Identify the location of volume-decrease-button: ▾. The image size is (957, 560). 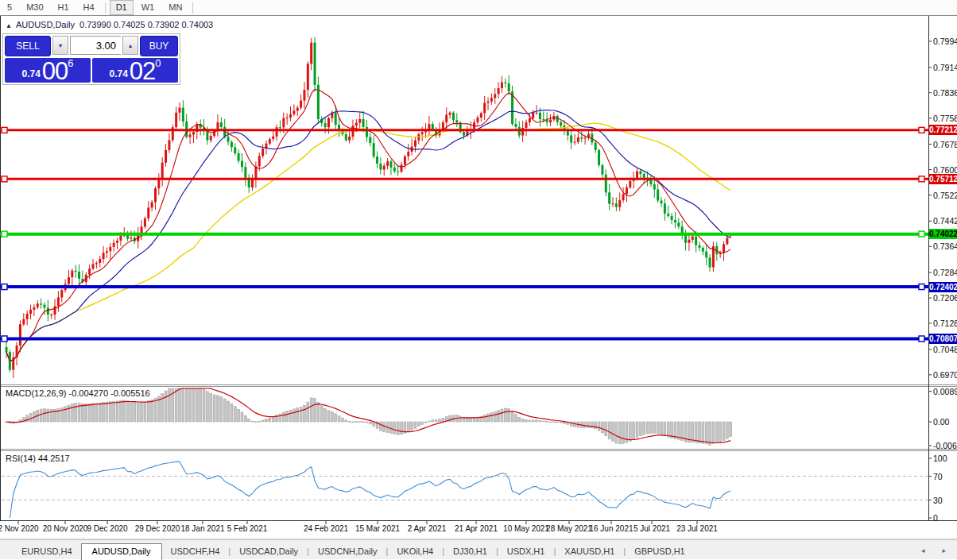
(60, 45).